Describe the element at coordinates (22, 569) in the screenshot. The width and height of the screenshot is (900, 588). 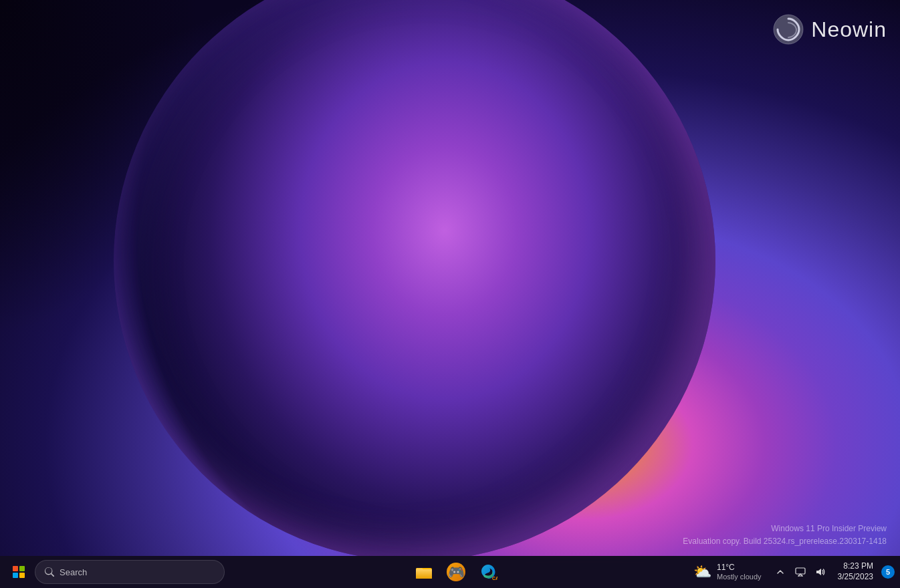
I see `win-logo-sq2` at that location.